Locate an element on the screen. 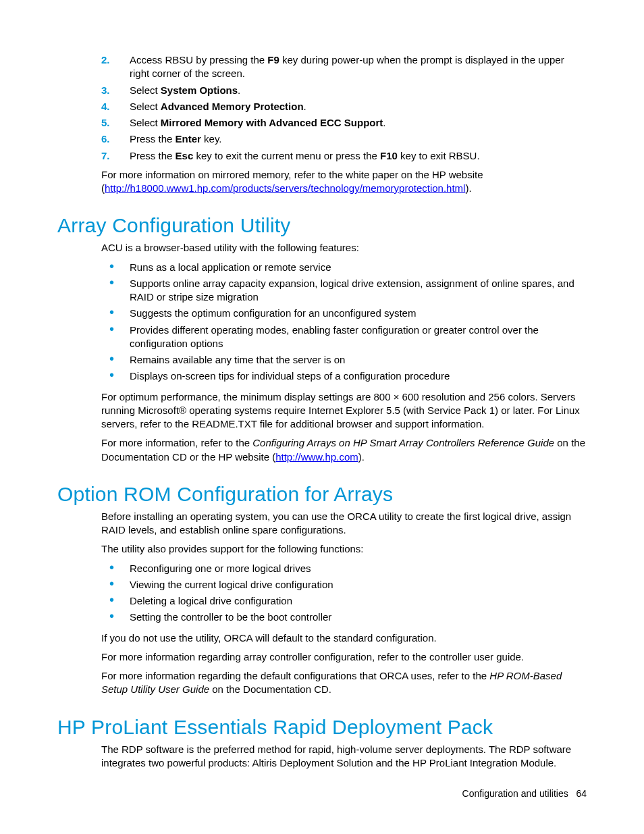  mirror-info-post: ). is located at coordinates (468, 188).